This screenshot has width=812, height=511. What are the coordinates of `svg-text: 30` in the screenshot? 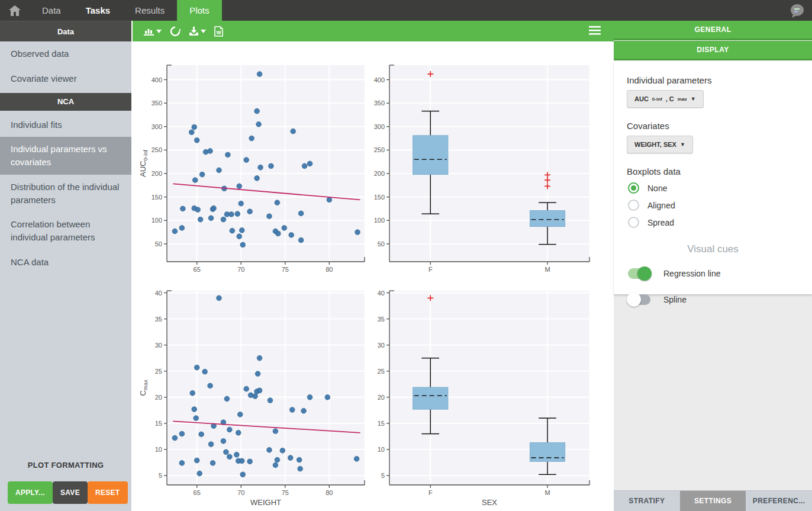 It's located at (159, 345).